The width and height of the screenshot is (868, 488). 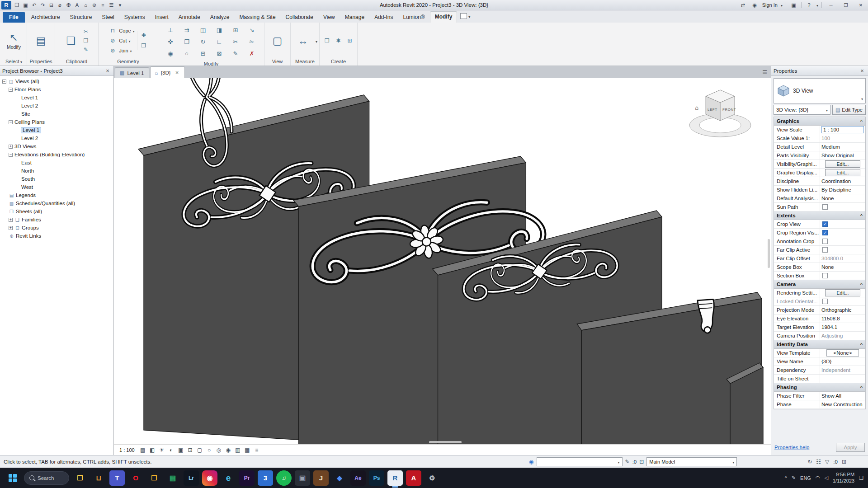 I want to click on reveal-hidden-icon: ◉, so click(x=228, y=450).